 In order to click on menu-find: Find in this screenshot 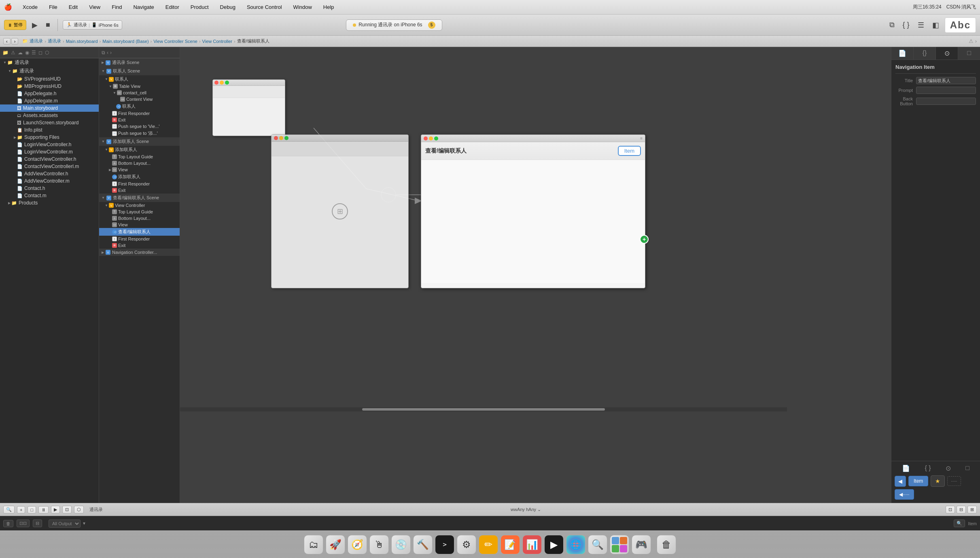, I will do `click(117, 7)`.